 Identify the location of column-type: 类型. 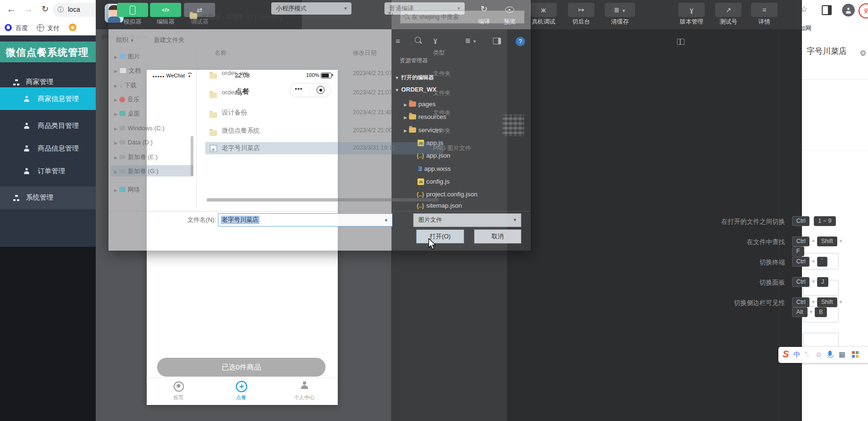
(439, 53).